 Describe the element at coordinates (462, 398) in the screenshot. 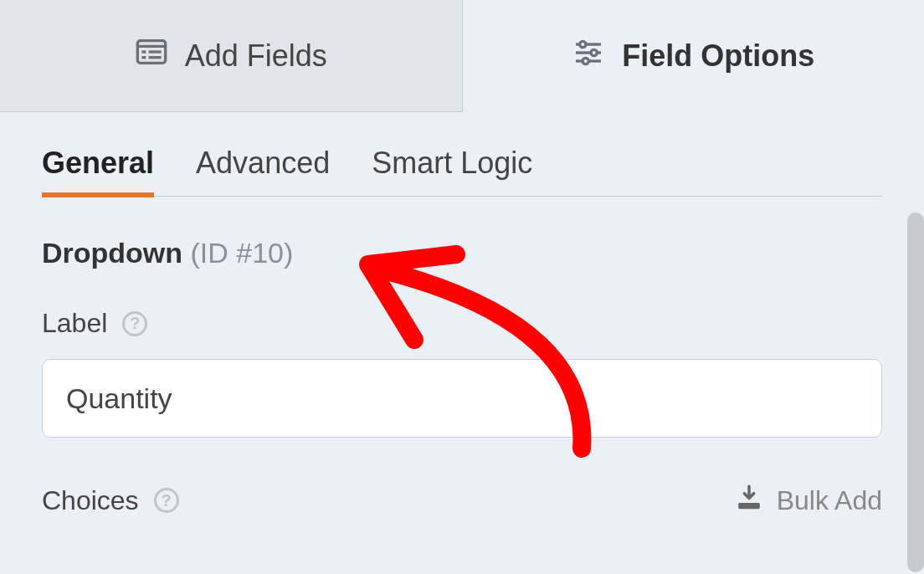

I see `label-input` at that location.